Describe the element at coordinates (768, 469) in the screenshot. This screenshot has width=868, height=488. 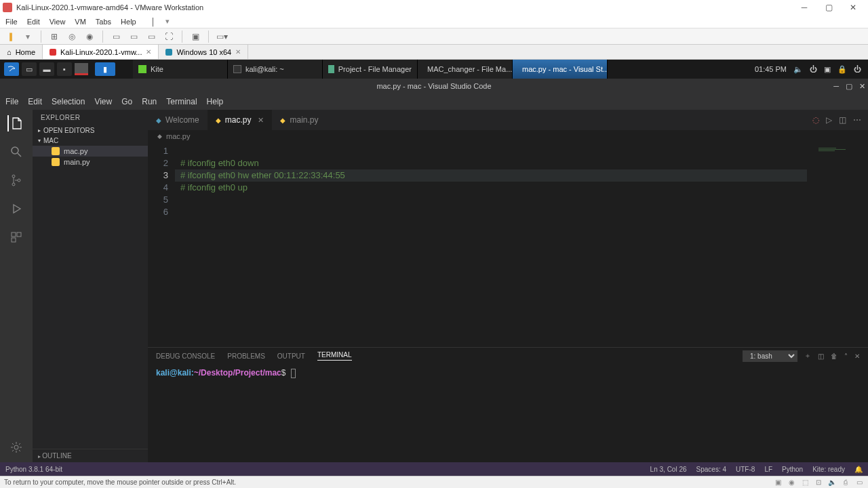
I see `status-eol: LF` at that location.